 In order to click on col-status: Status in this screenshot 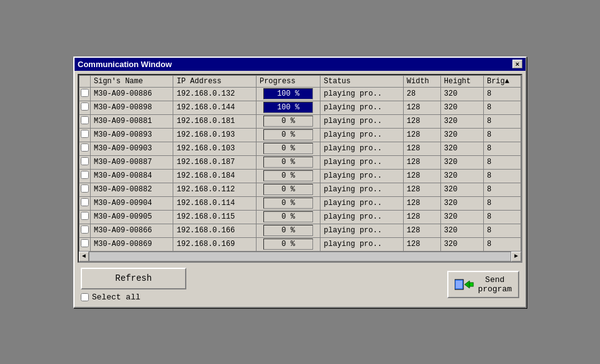, I will do `click(361, 81)`.